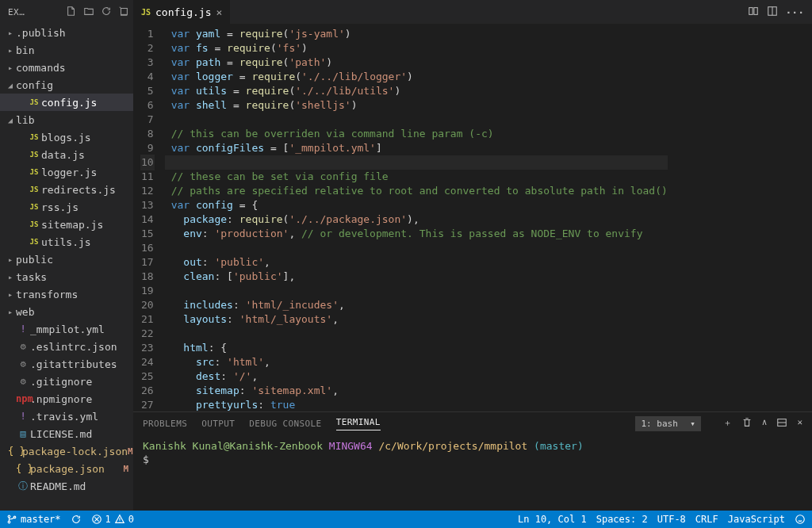  What do you see at coordinates (149, 217) in the screenshot?
I see `line-number-gutter: 1234567891011121314151617181920212223242…` at bounding box center [149, 217].